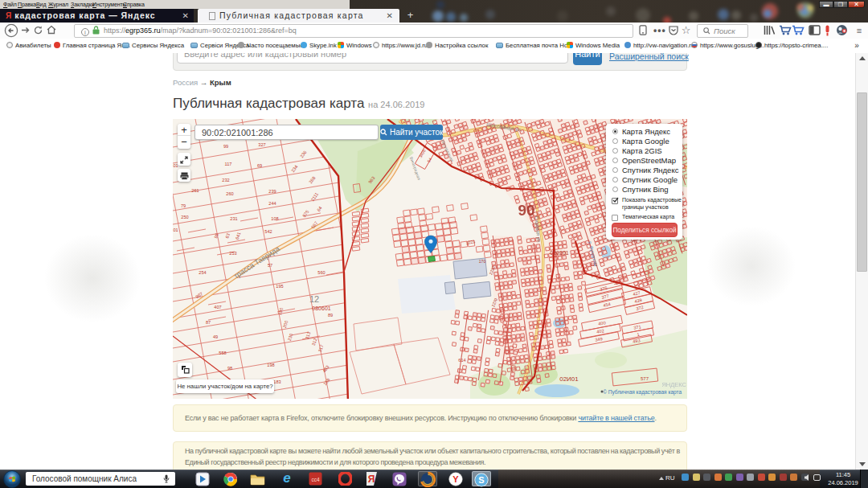  What do you see at coordinates (185, 217) in the screenshot?
I see `svg-text: 250` at bounding box center [185, 217].